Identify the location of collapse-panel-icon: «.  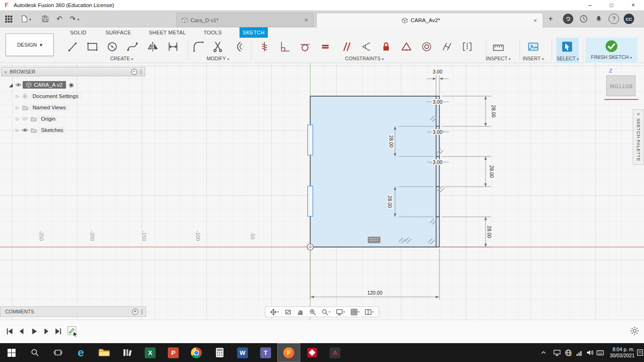
(6, 72).